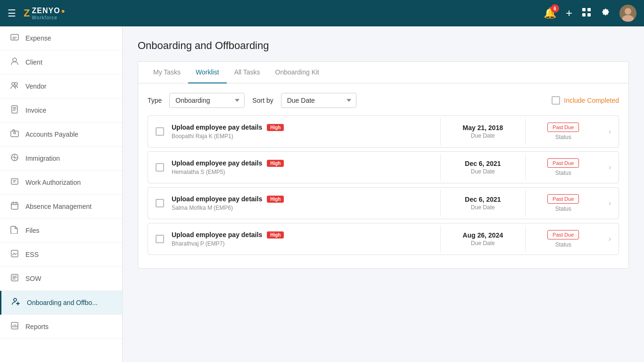 Image resolution: width=644 pixels, height=362 pixels. Describe the element at coordinates (61, 303) in the screenshot. I see `sidebar-item-onboarding-offboarding: Onboarding and Offbo...` at that location.